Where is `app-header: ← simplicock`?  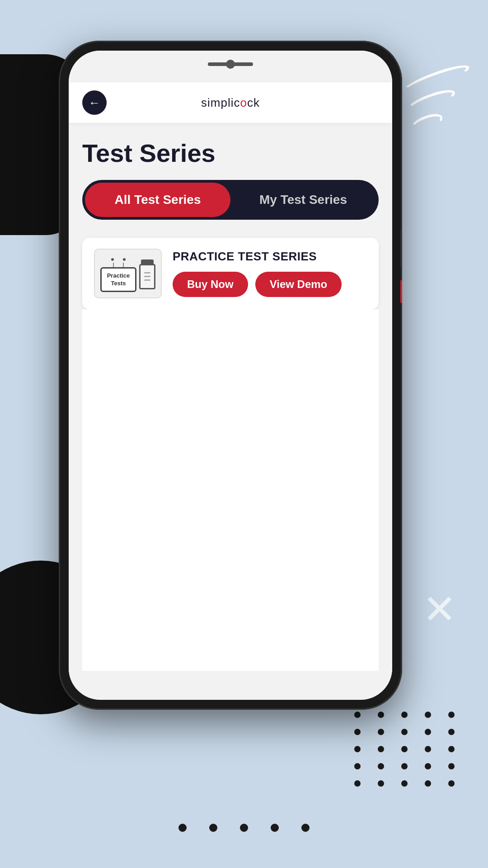
app-header: ← simplicock is located at coordinates (230, 103).